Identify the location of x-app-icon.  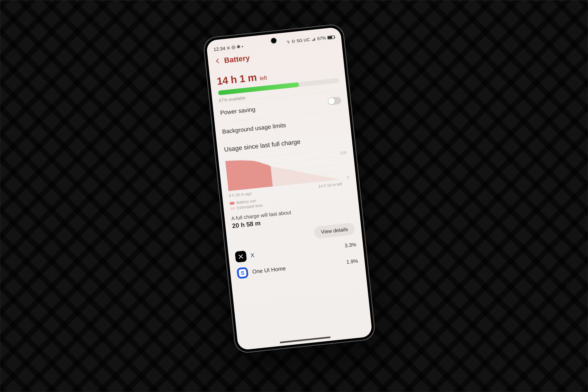
(228, 48).